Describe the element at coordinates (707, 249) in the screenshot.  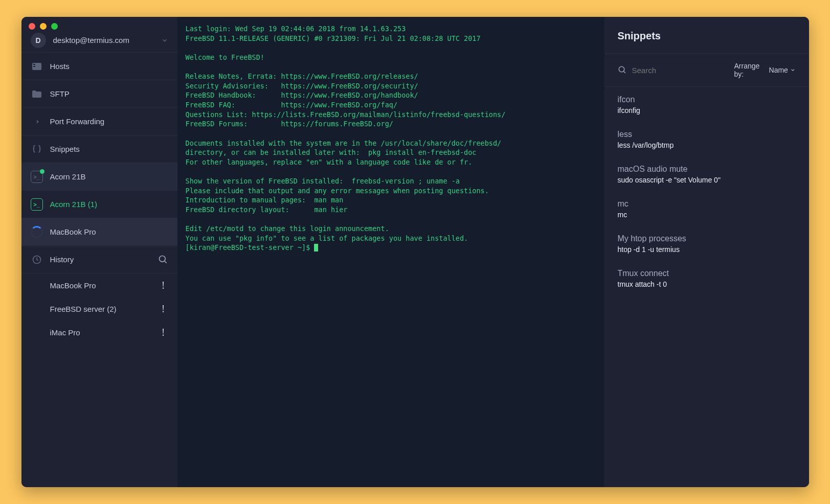
I see `snippet-cmd: htop -d 1 -u termius` at that location.